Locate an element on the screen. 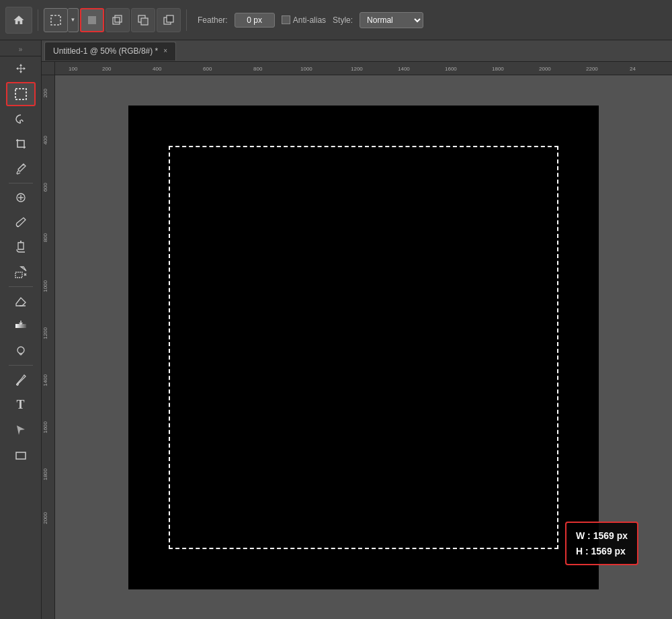 The image size is (672, 619). style-label: Style: is located at coordinates (343, 20).